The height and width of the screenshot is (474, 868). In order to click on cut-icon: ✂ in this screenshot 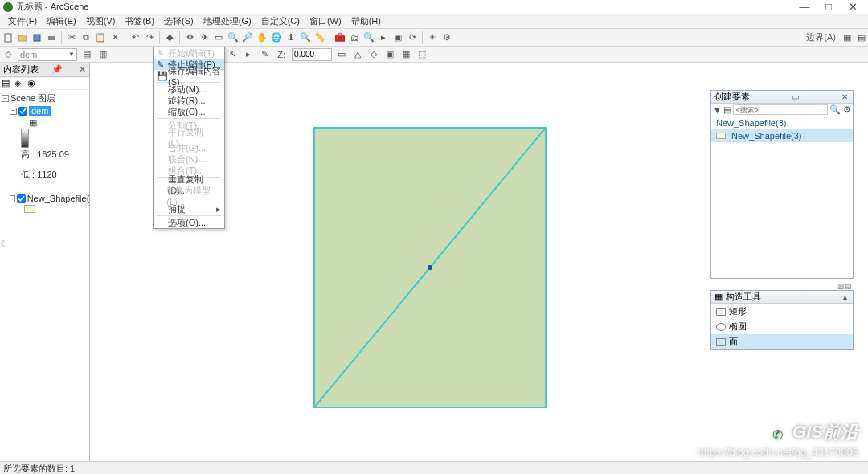, I will do `click(72, 38)`.